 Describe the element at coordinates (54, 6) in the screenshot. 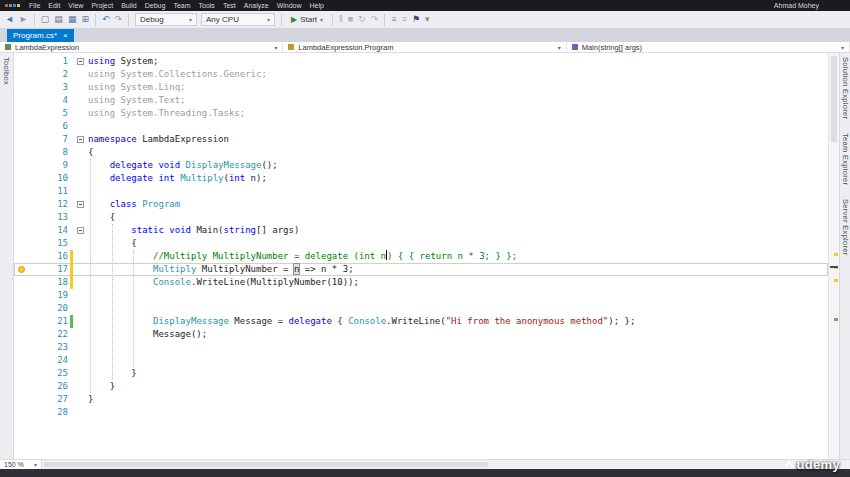

I see `menu-item-edit: Edit` at that location.